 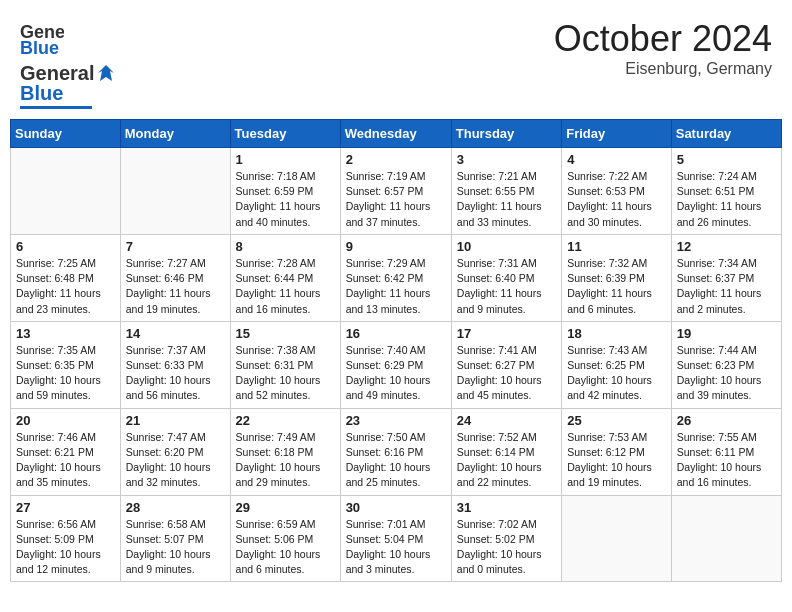 What do you see at coordinates (176, 286) in the screenshot?
I see `day-detail: Sunrise: 7:27 AMSunset: 6:46 PMDaylight:…` at bounding box center [176, 286].